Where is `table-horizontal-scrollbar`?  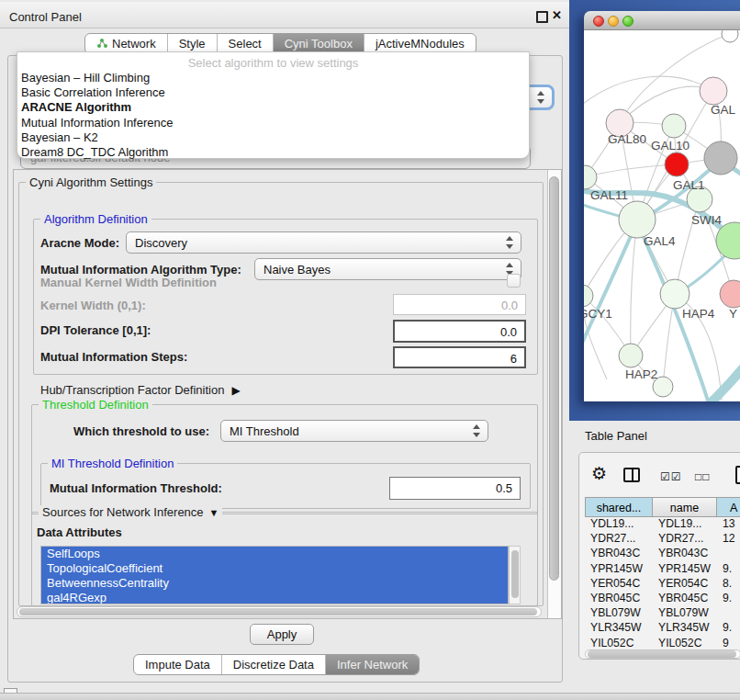 table-horizontal-scrollbar is located at coordinates (663, 654).